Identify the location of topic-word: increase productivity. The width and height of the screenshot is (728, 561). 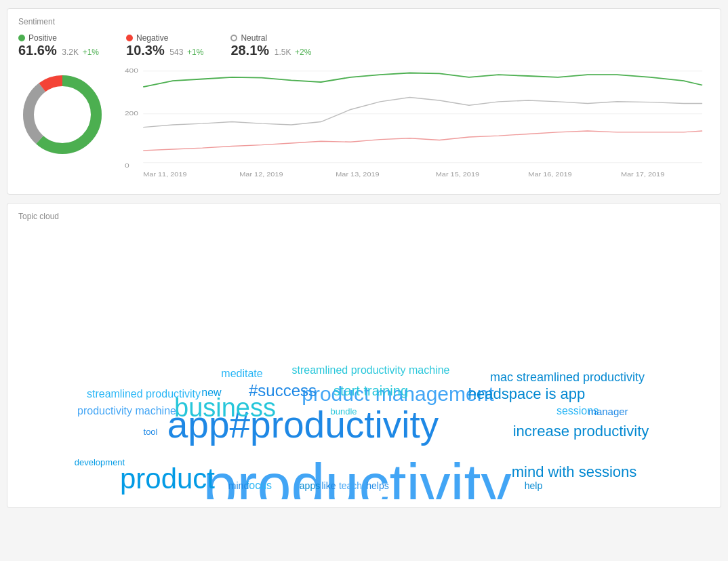
(582, 431).